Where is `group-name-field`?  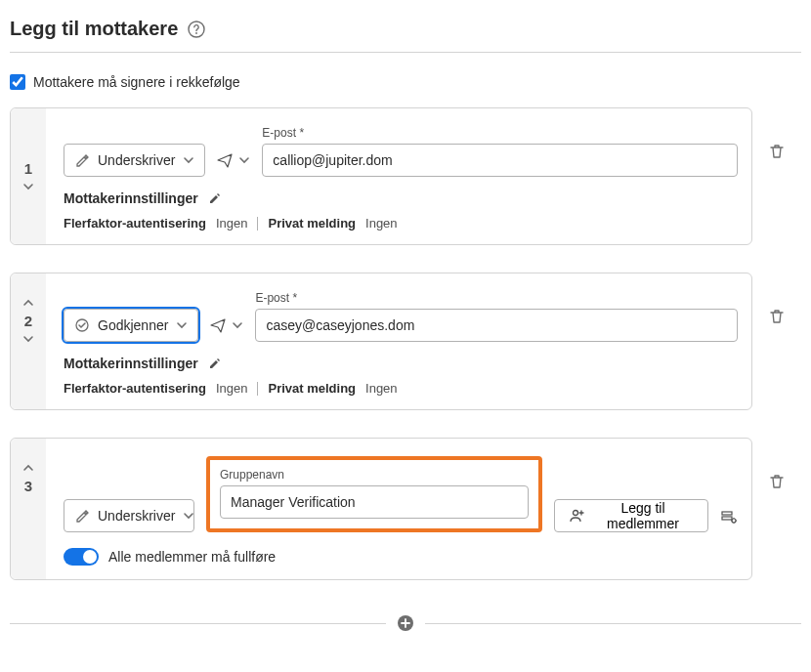
group-name-field is located at coordinates (374, 502).